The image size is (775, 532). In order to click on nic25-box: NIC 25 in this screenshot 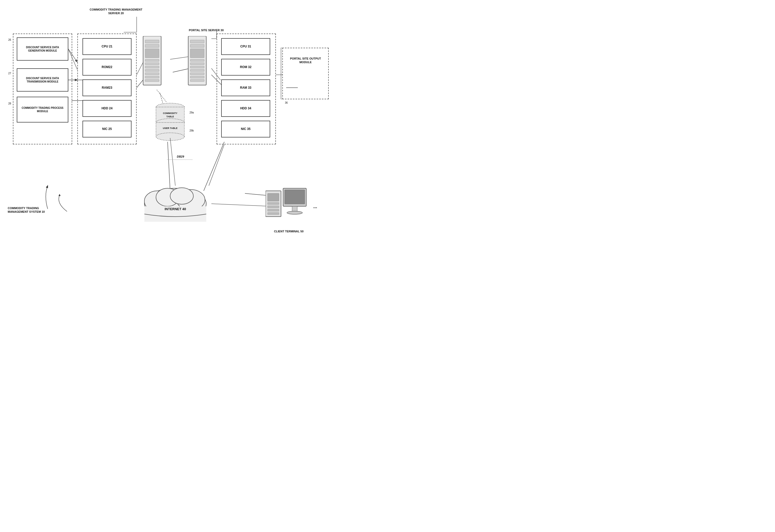, I will do `click(107, 129)`.